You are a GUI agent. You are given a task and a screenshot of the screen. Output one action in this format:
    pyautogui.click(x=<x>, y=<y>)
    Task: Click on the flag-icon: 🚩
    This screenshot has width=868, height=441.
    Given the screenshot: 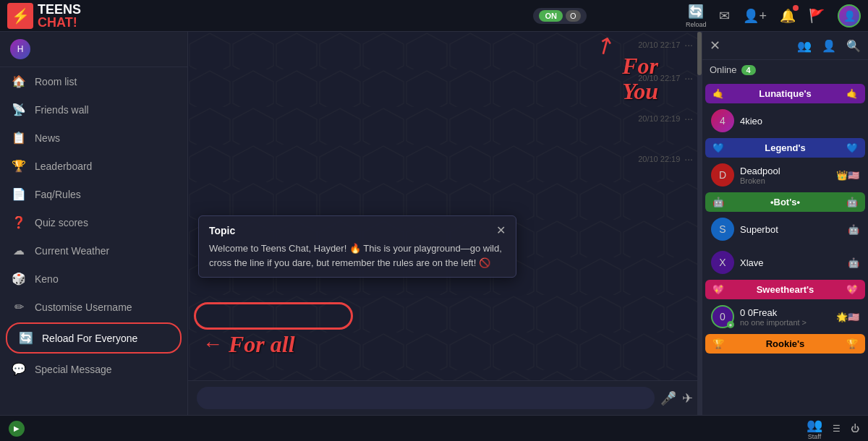 What is the action you would take?
    pyautogui.click(x=817, y=16)
    